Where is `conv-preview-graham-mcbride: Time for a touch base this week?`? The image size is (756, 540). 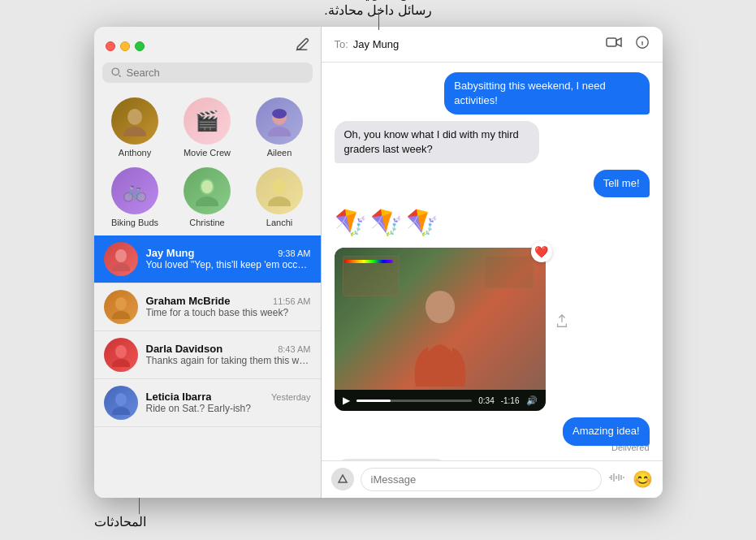 conv-preview-graham-mcbride: Time for a touch base this week? is located at coordinates (229, 313).